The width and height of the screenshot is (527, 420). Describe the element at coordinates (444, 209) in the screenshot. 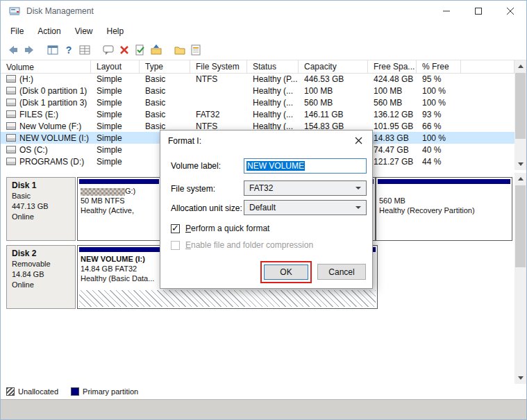

I see `partition-recovery: 560 MB Healthy (Recovery Partition)` at that location.